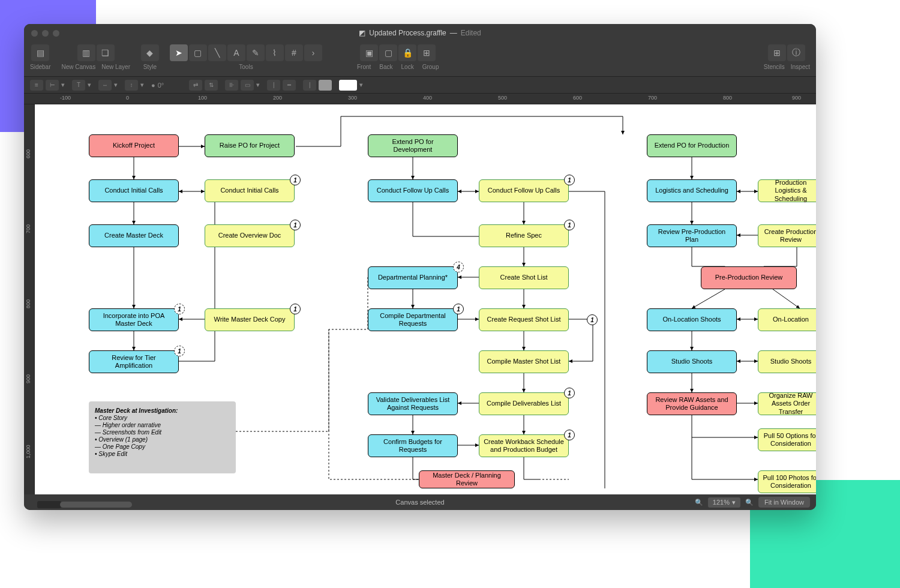 Image resolution: width=900 pixels, height=588 pixels. What do you see at coordinates (524, 404) in the screenshot?
I see `node-compile-deliv: Compile Deliverables List` at bounding box center [524, 404].